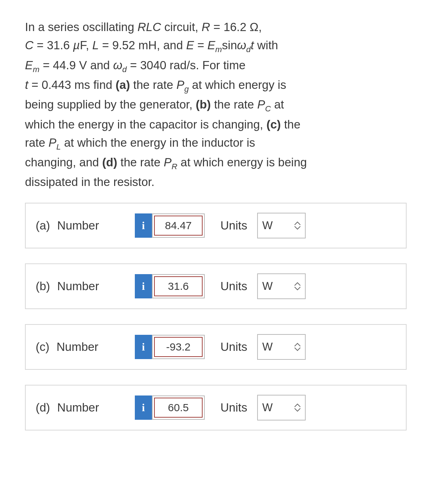 Image resolution: width=428 pixels, height=504 pixels. What do you see at coordinates (216, 347) in the screenshot?
I see `answer-panel-c: (c)Number i Units W` at bounding box center [216, 347].